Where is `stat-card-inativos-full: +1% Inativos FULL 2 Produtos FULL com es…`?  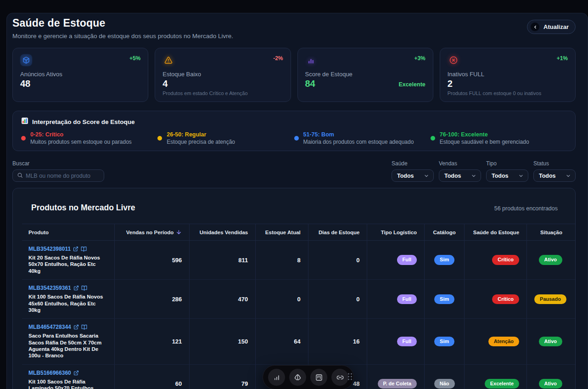 stat-card-inativos-full: +1% Inativos FULL 2 Produtos FULL com es… is located at coordinates (508, 75).